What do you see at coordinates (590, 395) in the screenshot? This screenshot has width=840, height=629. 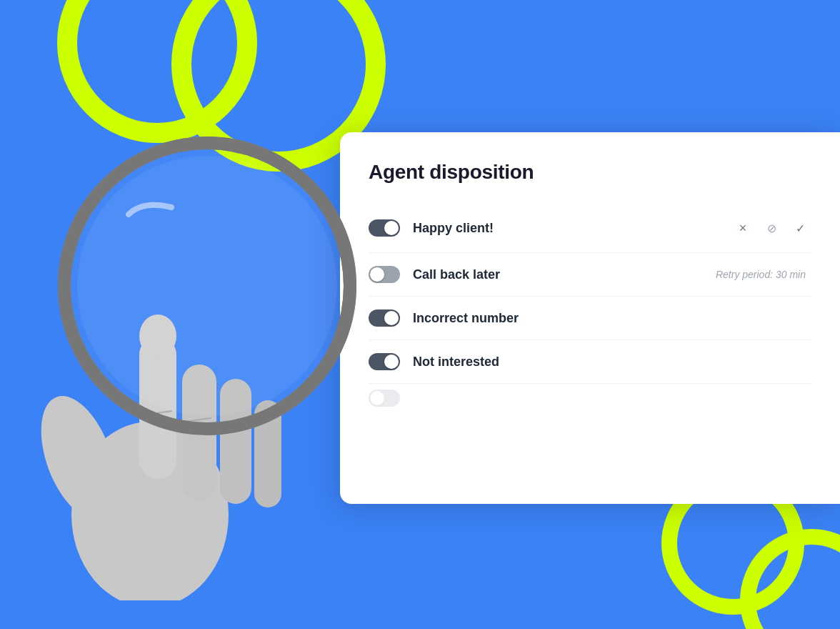 I see `partial-row-hint` at bounding box center [590, 395].